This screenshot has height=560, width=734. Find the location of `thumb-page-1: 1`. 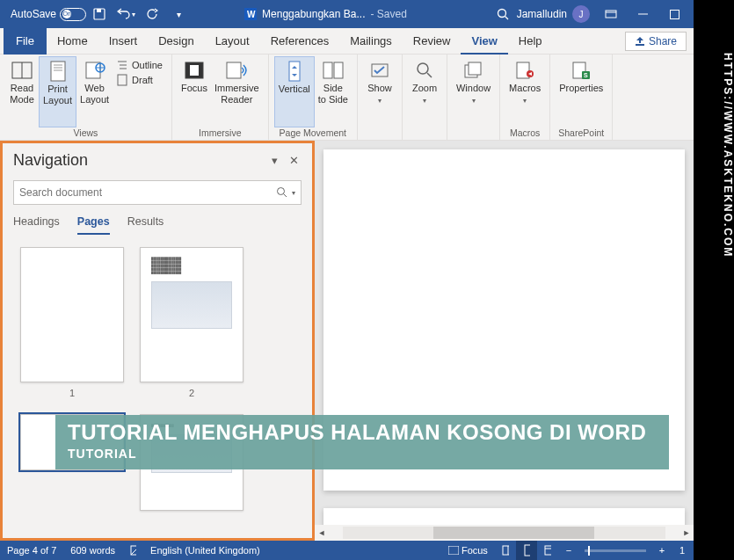

thumb-page-1: 1 is located at coordinates (72, 323).